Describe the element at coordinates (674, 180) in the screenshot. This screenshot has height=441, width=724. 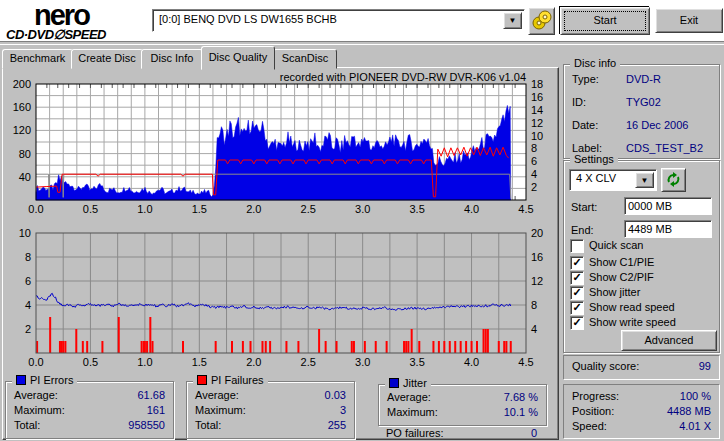
I see `refresh-icon` at that location.